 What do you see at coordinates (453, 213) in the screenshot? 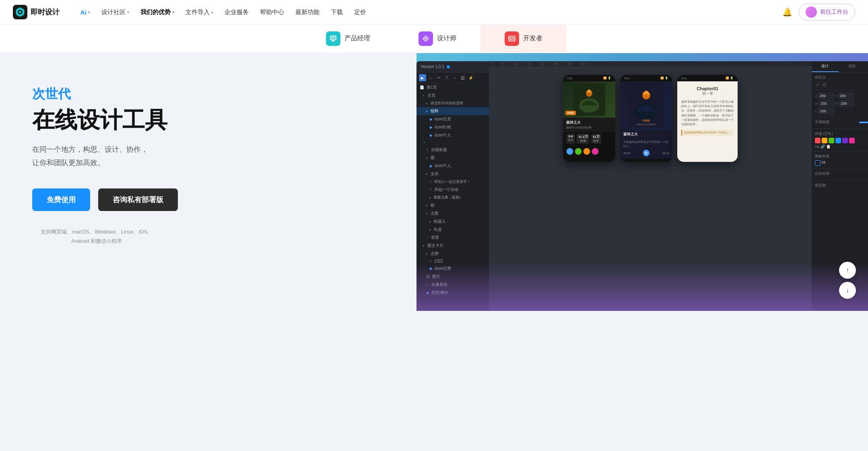
I see `list-item: ▸ 主图` at bounding box center [453, 213].